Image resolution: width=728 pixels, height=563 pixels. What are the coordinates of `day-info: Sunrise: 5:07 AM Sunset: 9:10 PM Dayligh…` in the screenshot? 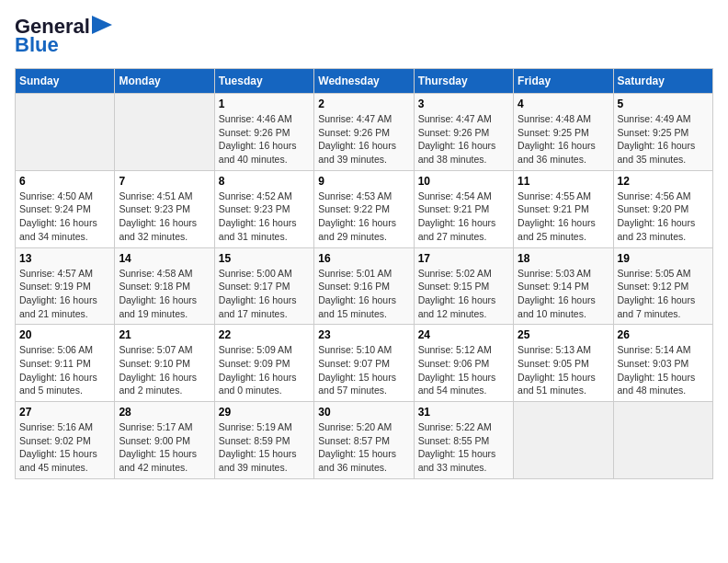 It's located at (164, 370).